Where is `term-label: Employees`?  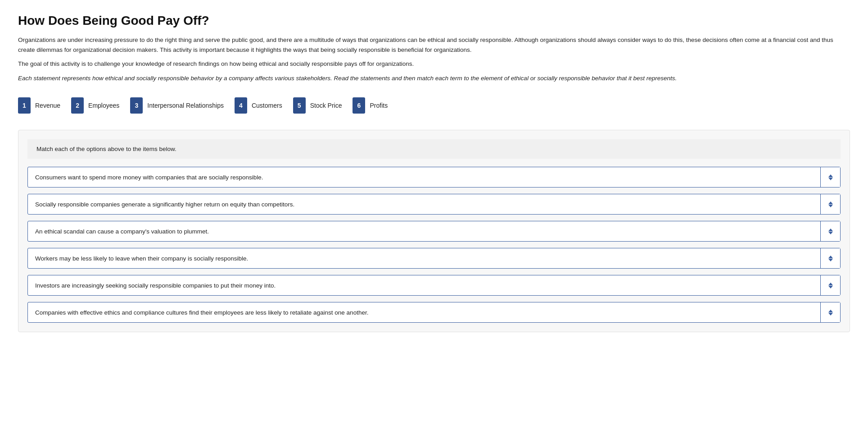
term-label: Employees is located at coordinates (104, 105).